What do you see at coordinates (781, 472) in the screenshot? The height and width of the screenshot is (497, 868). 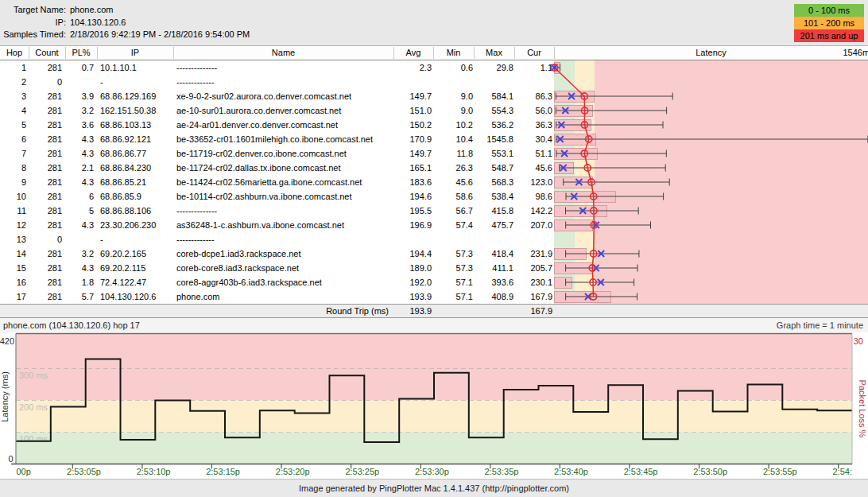 I see `svg-text: 2:53:55p` at bounding box center [781, 472].